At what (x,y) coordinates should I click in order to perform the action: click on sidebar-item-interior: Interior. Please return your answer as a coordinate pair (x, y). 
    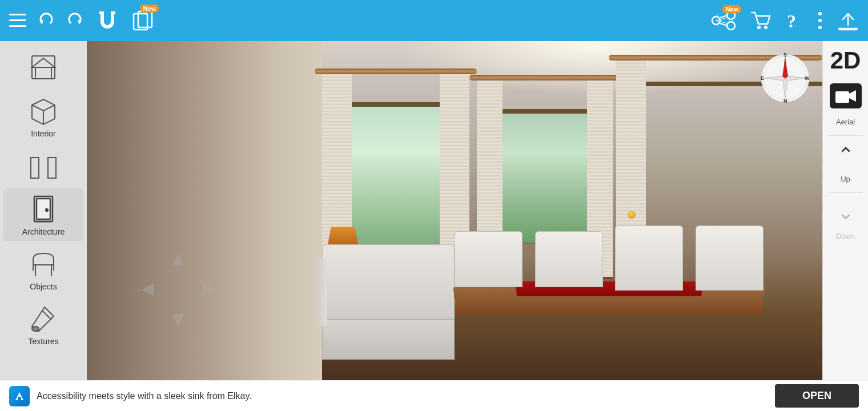
    Looking at the image, I should click on (43, 116).